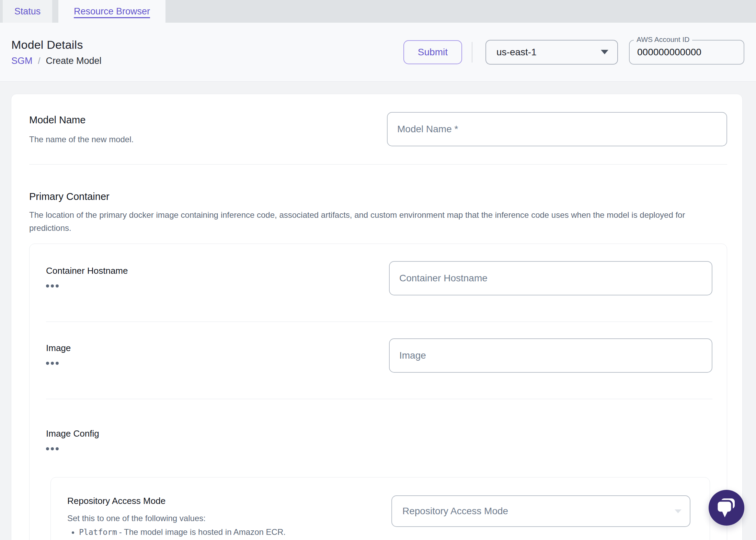 The height and width of the screenshot is (540, 756). I want to click on image-config-label: Image Config, so click(379, 431).